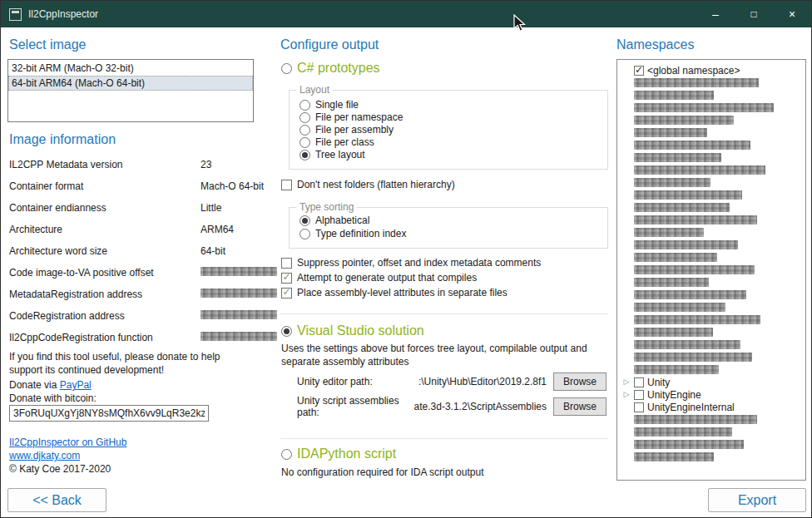  What do you see at coordinates (712, 70) in the screenshot?
I see `namespace-item-global: <global namespace>` at bounding box center [712, 70].